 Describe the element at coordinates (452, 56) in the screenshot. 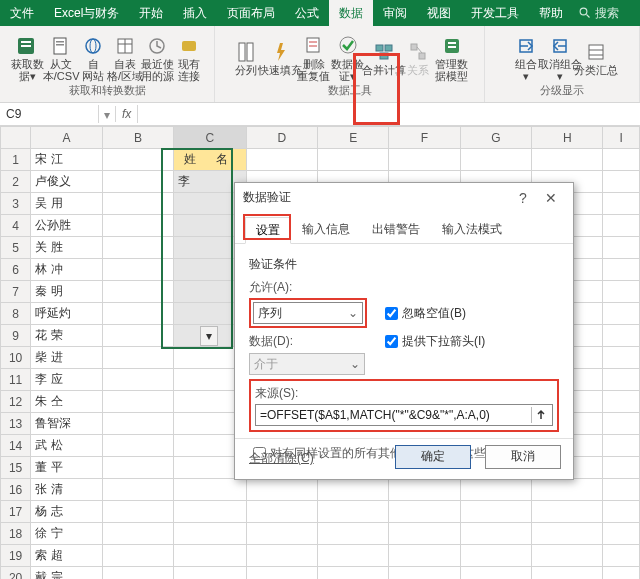

I see `ribbon-data-model: 管理数 据模型` at that location.